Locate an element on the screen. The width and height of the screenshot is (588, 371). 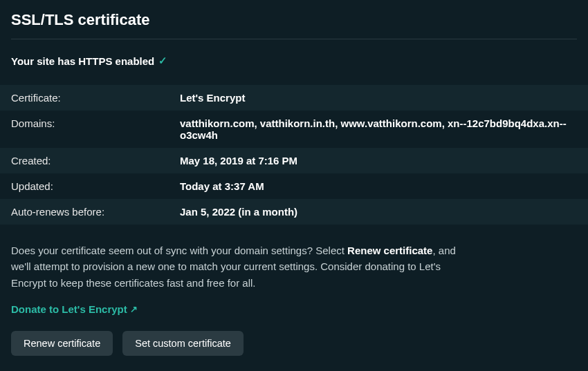
help-text-bold: Renew certificate is located at coordinates (390, 250).